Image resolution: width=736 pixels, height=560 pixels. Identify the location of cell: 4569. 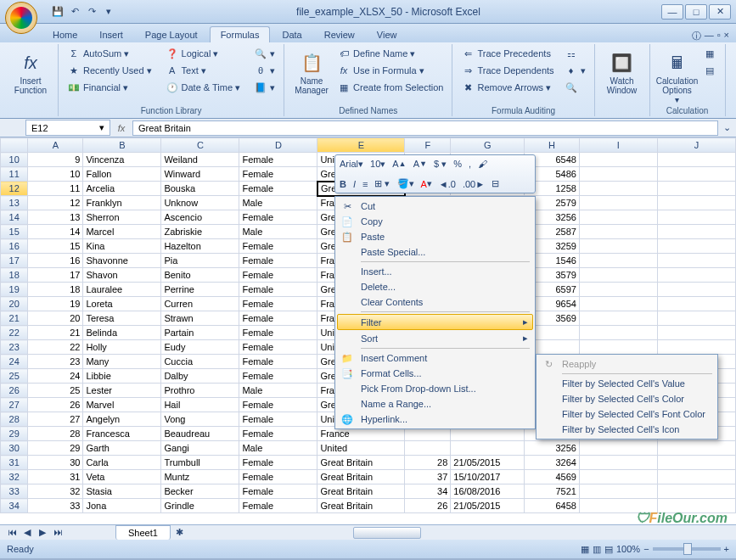
(552, 477).